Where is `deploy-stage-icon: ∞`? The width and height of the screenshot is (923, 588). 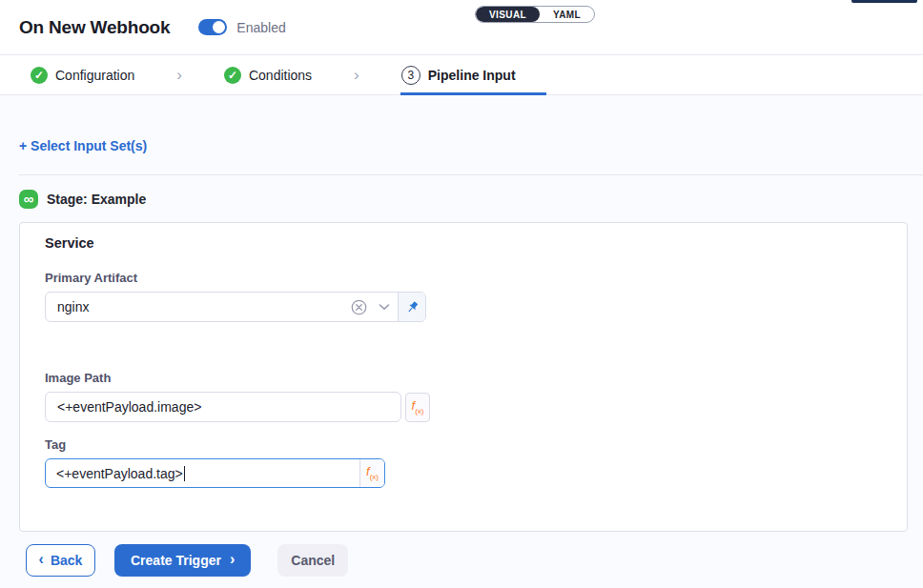 deploy-stage-icon: ∞ is located at coordinates (29, 199).